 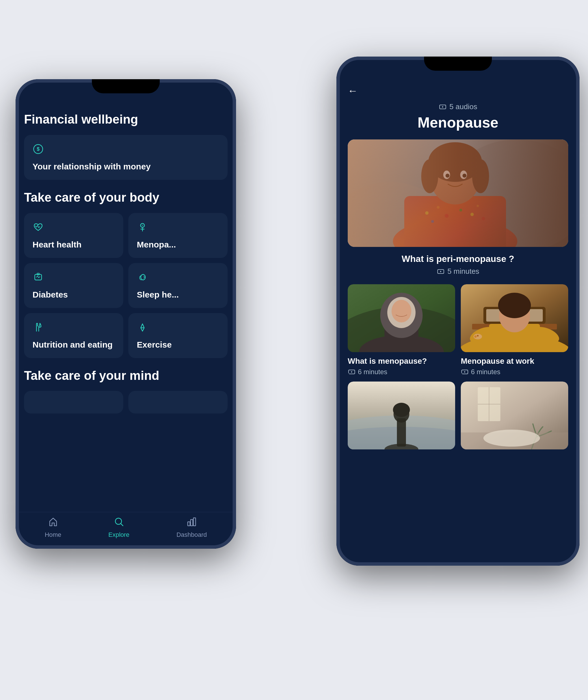 I want to click on right-title-section: 5 audios Menopause, so click(x=458, y=121).